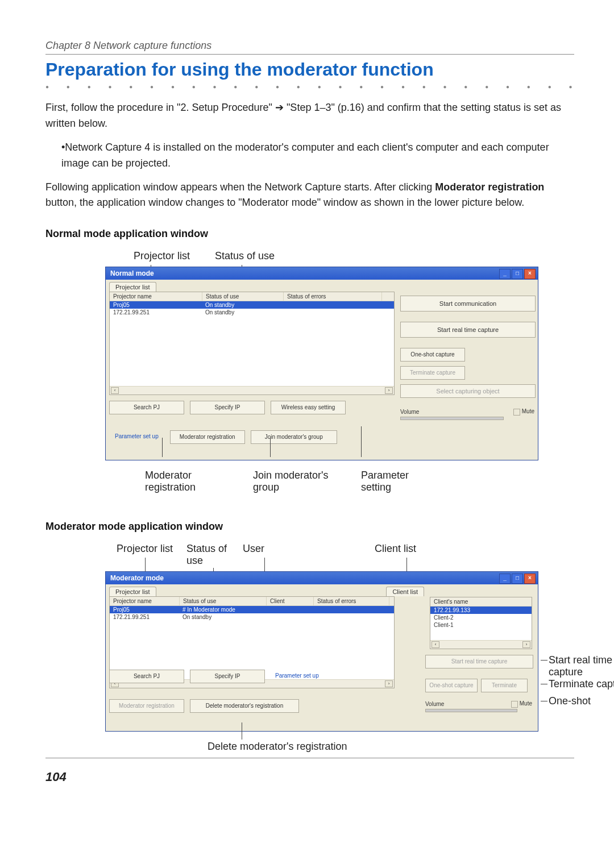  Describe the element at coordinates (310, 116) in the screenshot. I see `paragraph-1: First, follow the procedure in "2. Setup…` at that location.